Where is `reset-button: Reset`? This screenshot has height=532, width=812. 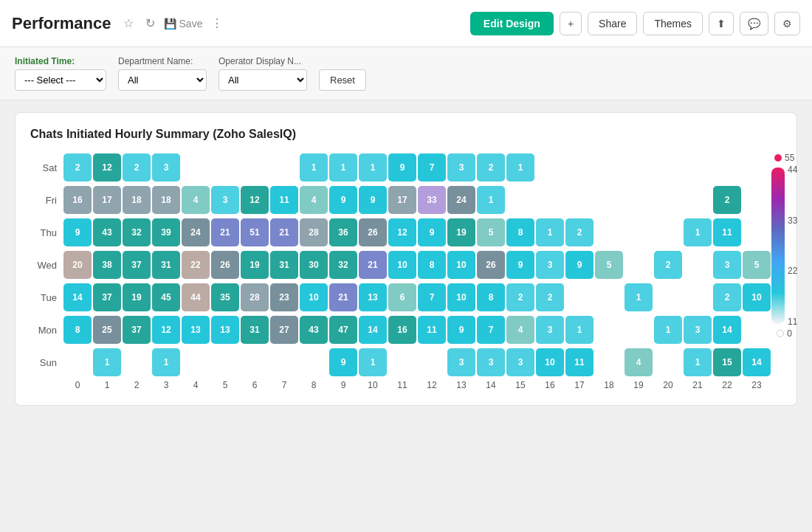 reset-button: Reset is located at coordinates (343, 80).